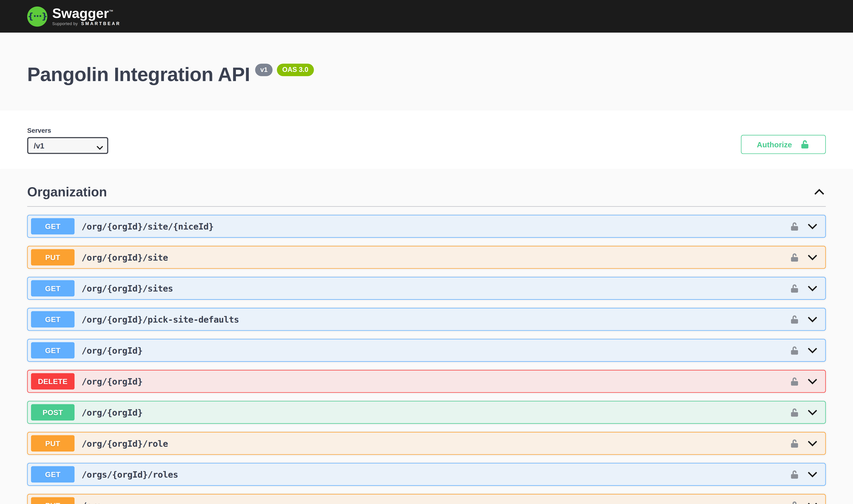  What do you see at coordinates (65, 24) in the screenshot?
I see `supported-by-text: Supported by` at bounding box center [65, 24].